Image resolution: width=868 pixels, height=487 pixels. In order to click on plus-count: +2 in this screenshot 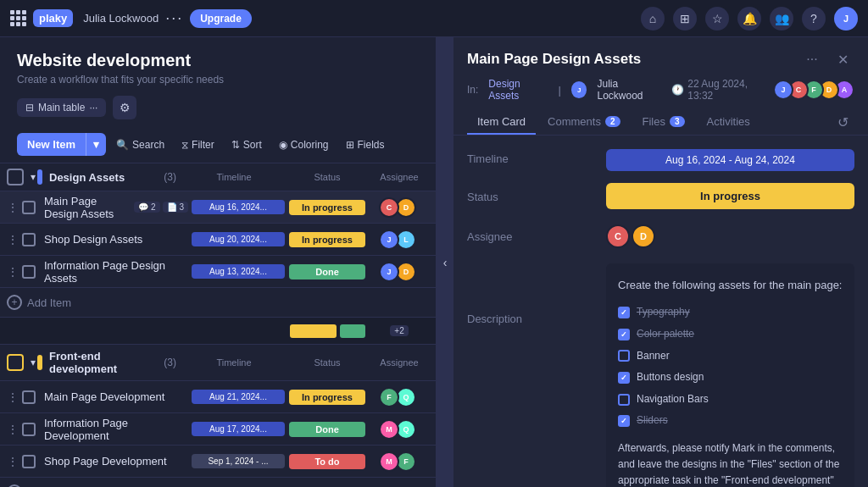, I will do `click(398, 330)`.